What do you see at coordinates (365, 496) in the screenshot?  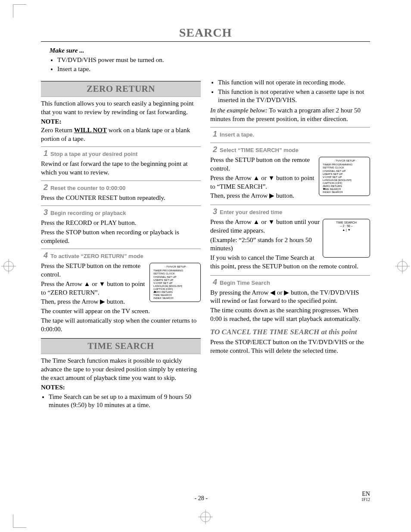 I see `footer-right: EN 1F12` at bounding box center [365, 496].